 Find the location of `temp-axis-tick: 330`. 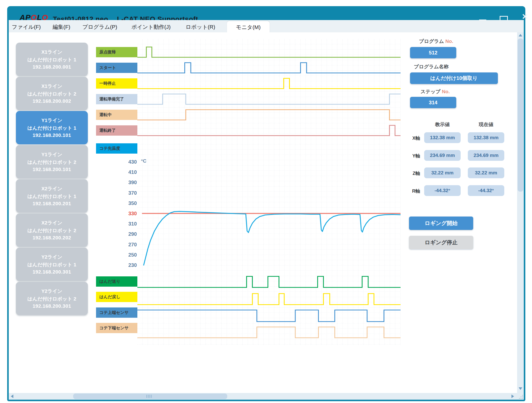

temp-axis-tick: 330 is located at coordinates (127, 213).